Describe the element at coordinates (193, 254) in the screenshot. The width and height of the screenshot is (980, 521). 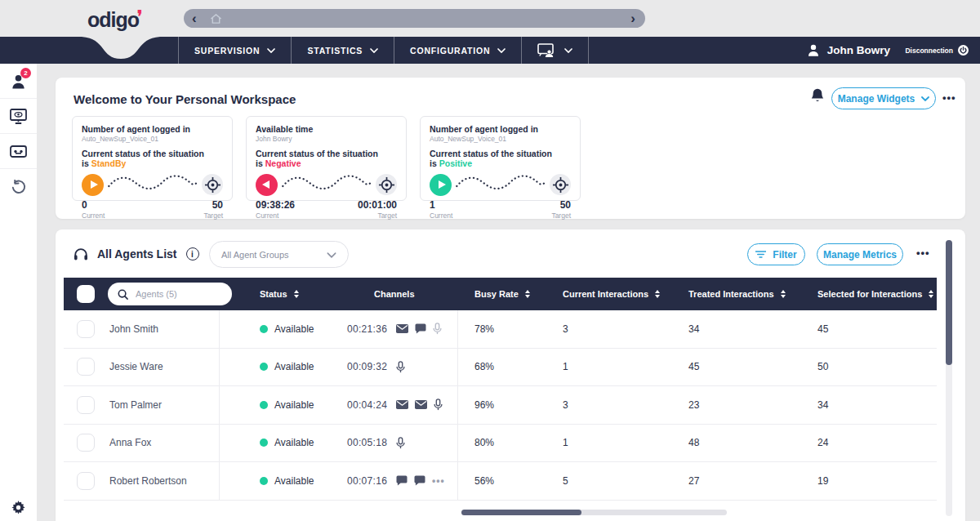
I see `info-icon: i` at that location.